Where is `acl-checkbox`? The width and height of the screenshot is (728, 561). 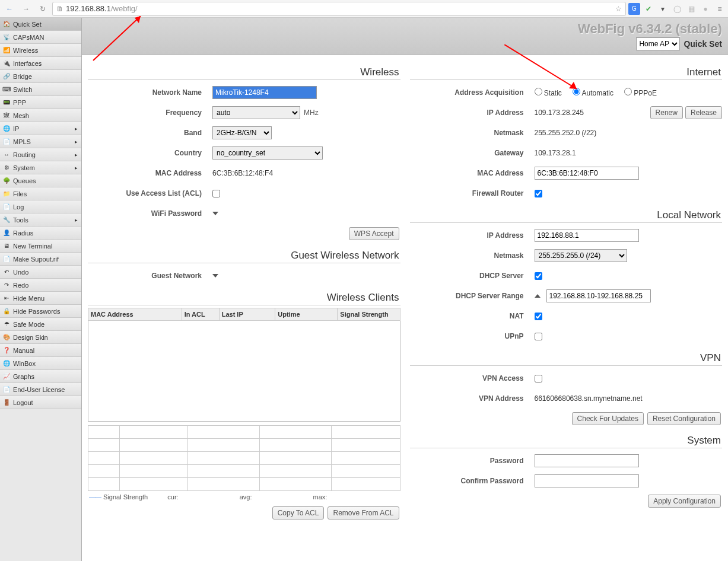 acl-checkbox is located at coordinates (216, 193).